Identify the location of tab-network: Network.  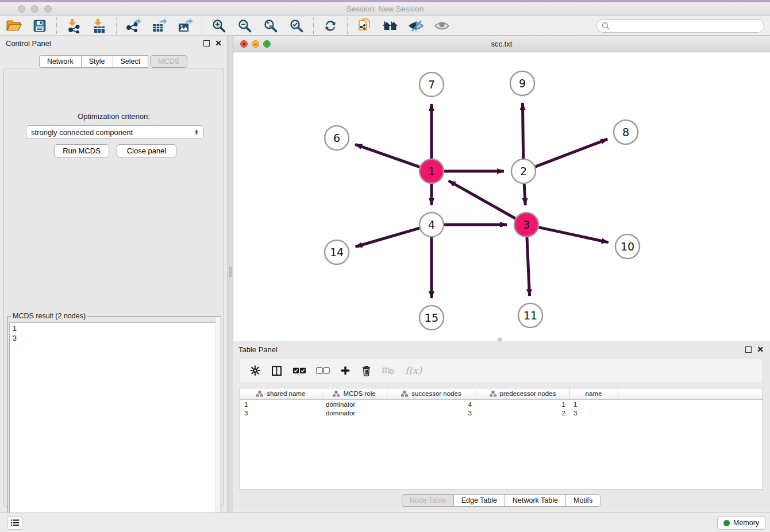
(60, 61).